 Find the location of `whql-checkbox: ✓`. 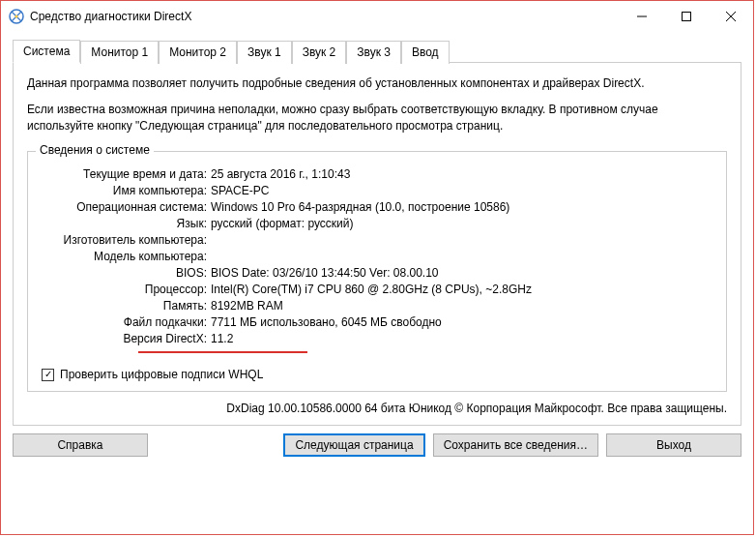

whql-checkbox: ✓ is located at coordinates (48, 375).